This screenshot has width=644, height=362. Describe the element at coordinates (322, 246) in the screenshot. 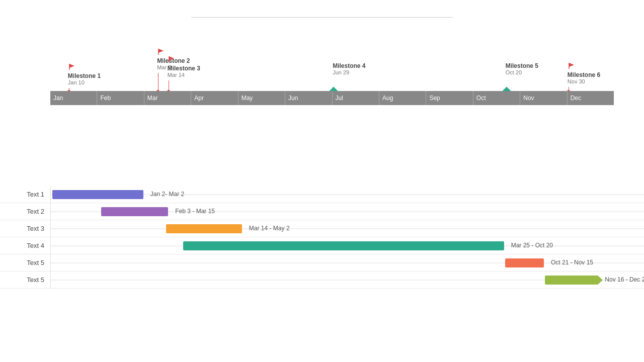

I see `gantt-row: Text 4Mar 25 - Oct 20` at that location.